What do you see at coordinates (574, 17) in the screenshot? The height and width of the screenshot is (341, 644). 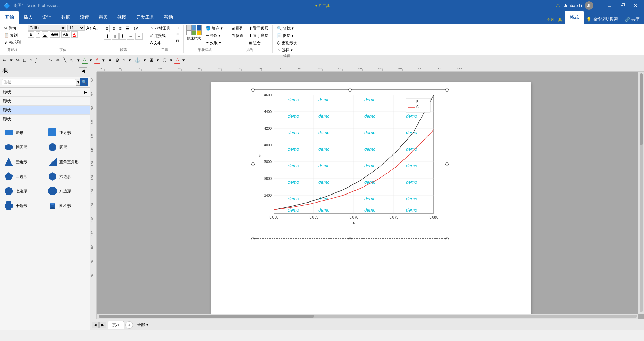 I see `tab-format: 格式` at bounding box center [574, 17].